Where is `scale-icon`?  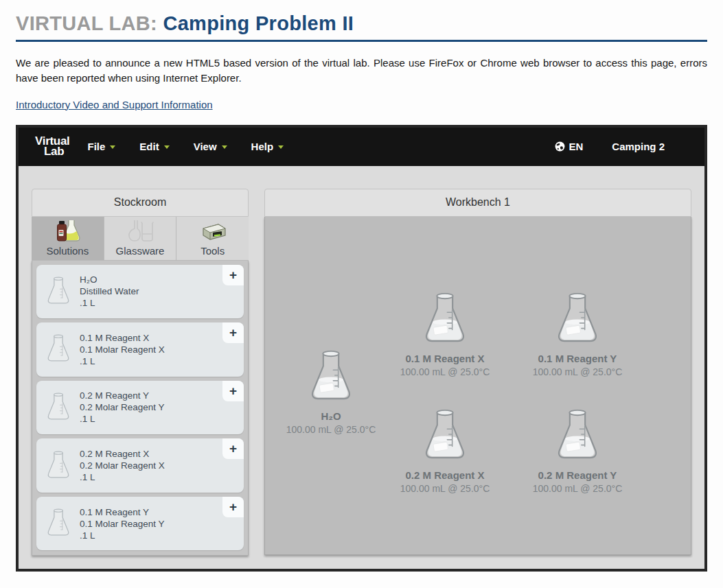
scale-icon is located at coordinates (213, 231).